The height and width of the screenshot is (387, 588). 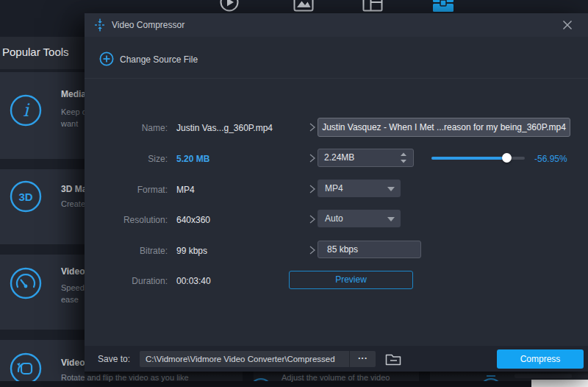 I want to click on tab-player-icon, so click(x=229, y=6).